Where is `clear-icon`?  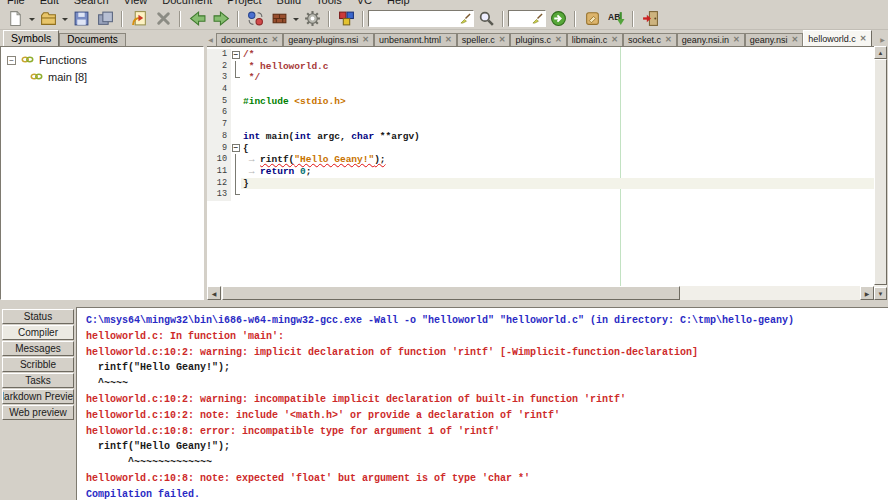
clear-icon is located at coordinates (538, 18).